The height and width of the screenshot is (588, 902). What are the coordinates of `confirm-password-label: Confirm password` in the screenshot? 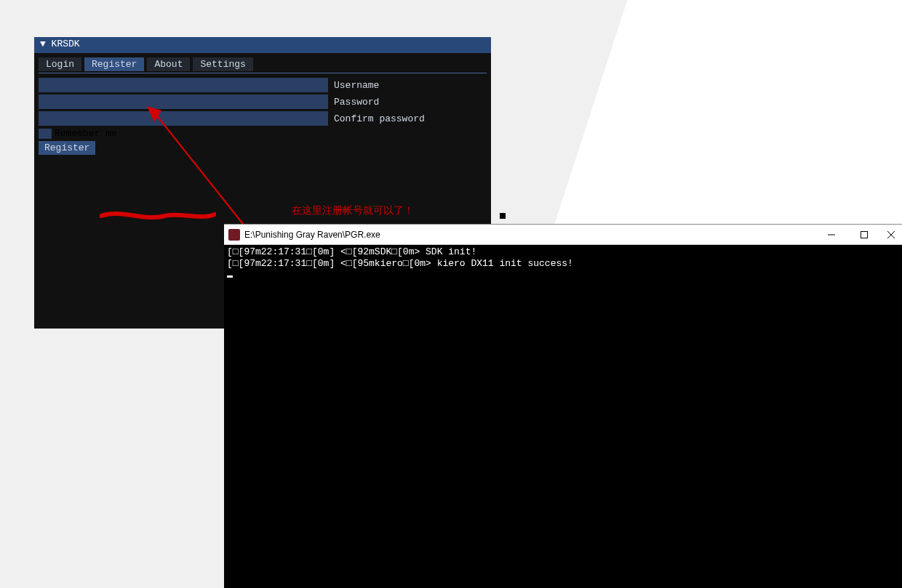 It's located at (380, 119).